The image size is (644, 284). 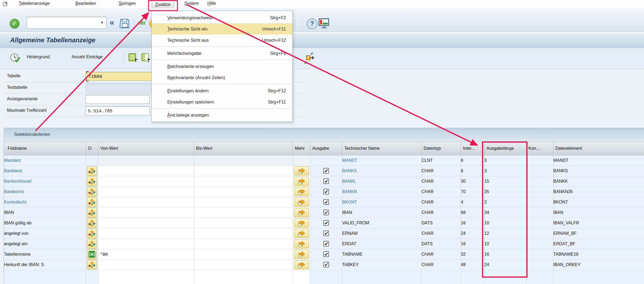 I want to click on col-mehr: Mehr, so click(x=301, y=149).